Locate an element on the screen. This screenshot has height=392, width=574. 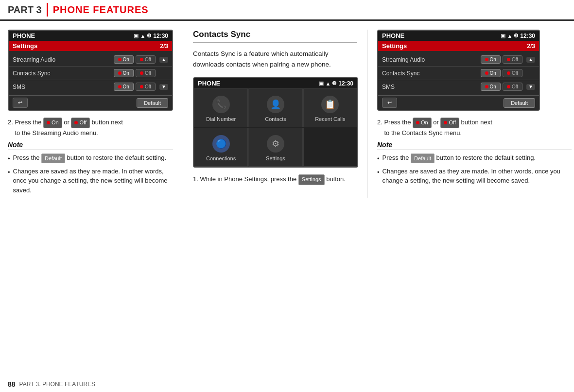
settings-menu-icon: ⚙ is located at coordinates (276, 144).